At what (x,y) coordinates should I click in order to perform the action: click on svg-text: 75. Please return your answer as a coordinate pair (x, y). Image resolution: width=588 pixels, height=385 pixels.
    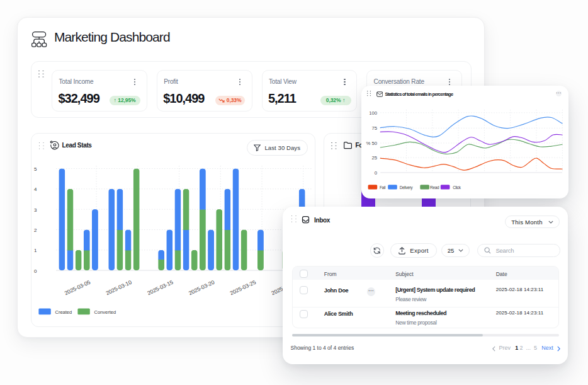
    Looking at the image, I should click on (375, 129).